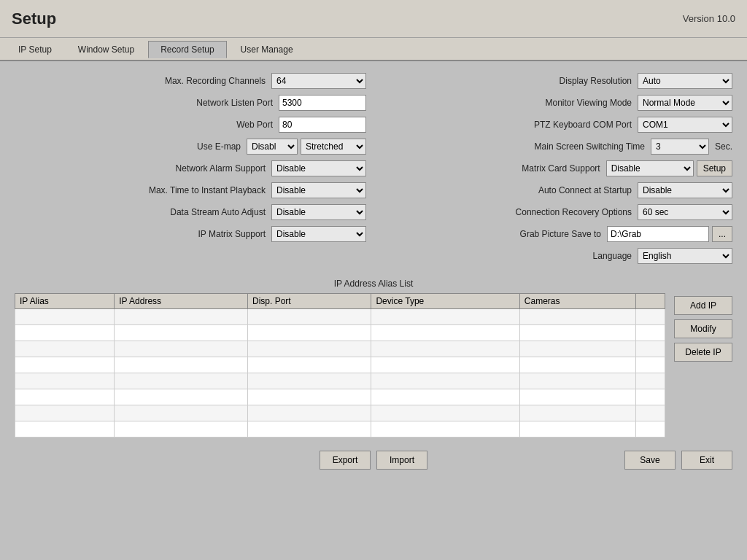 The width and height of the screenshot is (747, 560). What do you see at coordinates (670, 234) in the screenshot?
I see `grab-controls: ...` at bounding box center [670, 234].